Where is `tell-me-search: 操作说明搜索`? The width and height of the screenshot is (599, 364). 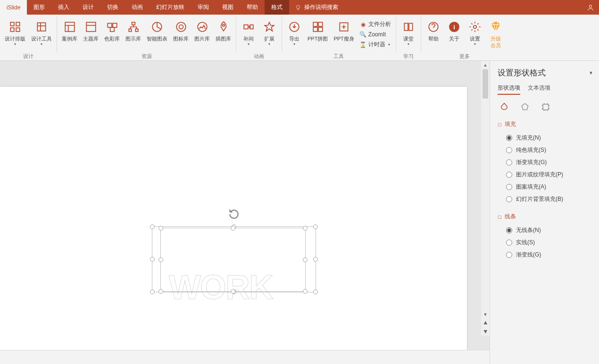
tell-me-search: 操作说明搜索 is located at coordinates (316, 8).